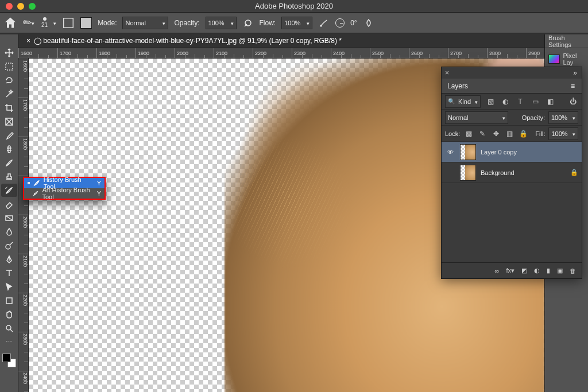  What do you see at coordinates (524, 134) in the screenshot?
I see `lock-all-icon: 🔒` at bounding box center [524, 134].